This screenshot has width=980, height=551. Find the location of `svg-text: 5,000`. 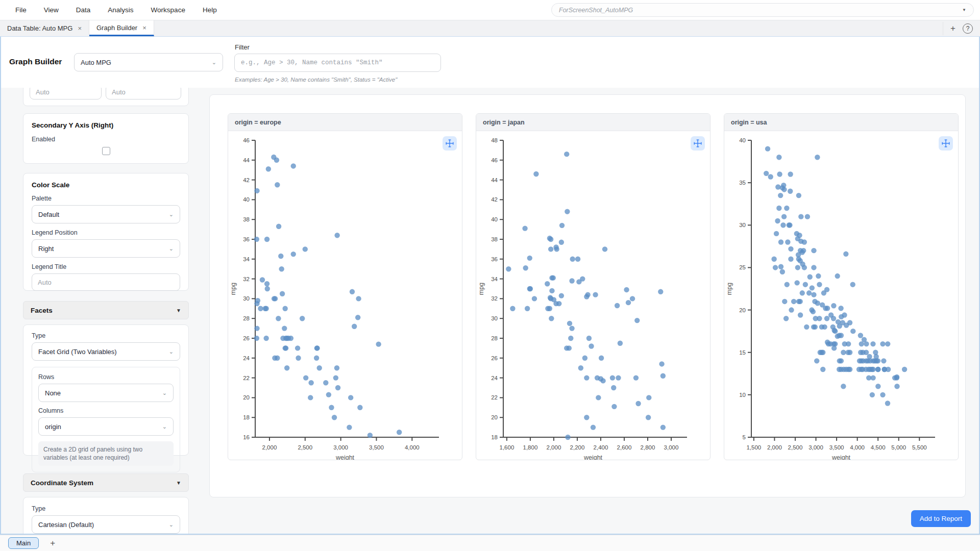

svg-text: 5,000 is located at coordinates (898, 447).